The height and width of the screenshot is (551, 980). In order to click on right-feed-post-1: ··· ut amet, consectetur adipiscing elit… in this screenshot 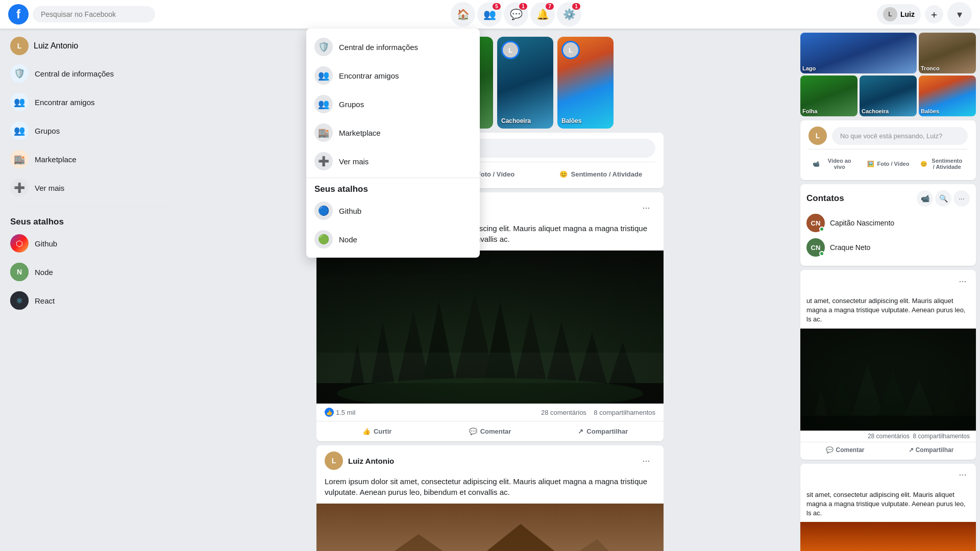, I will do `click(888, 365)`.